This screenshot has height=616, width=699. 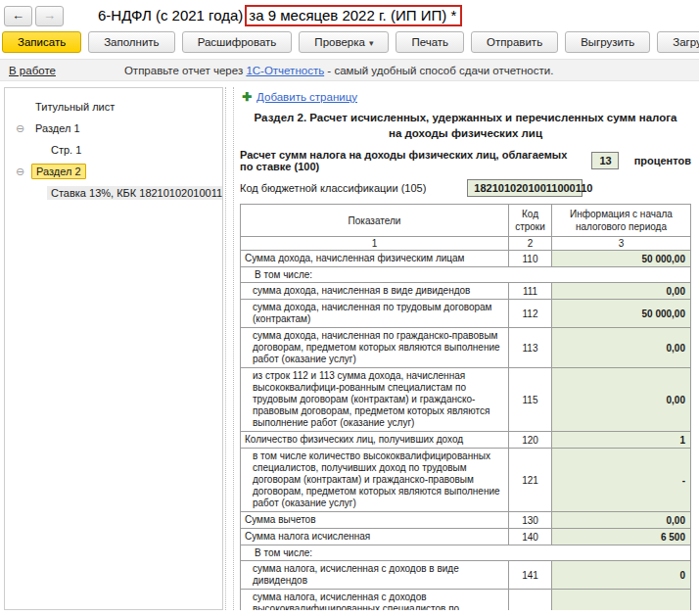 What do you see at coordinates (531, 259) in the screenshot?
I see `row-code: 110` at bounding box center [531, 259].